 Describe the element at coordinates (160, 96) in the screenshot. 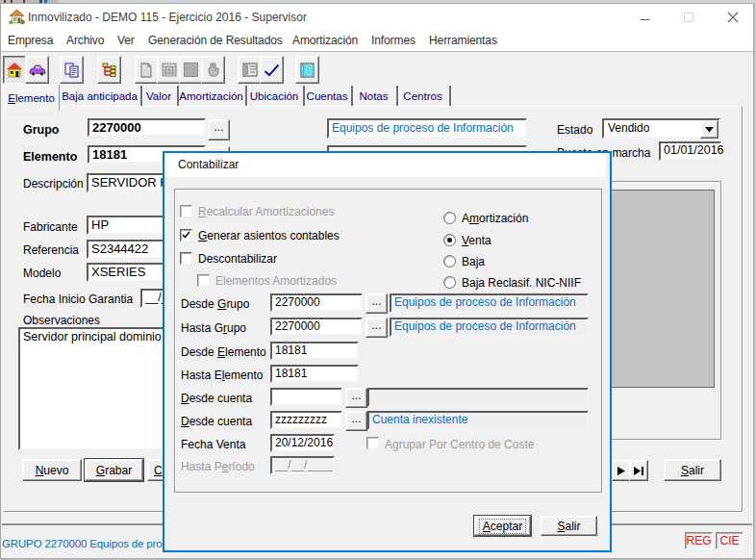

I see `tab-valor: Valor` at that location.